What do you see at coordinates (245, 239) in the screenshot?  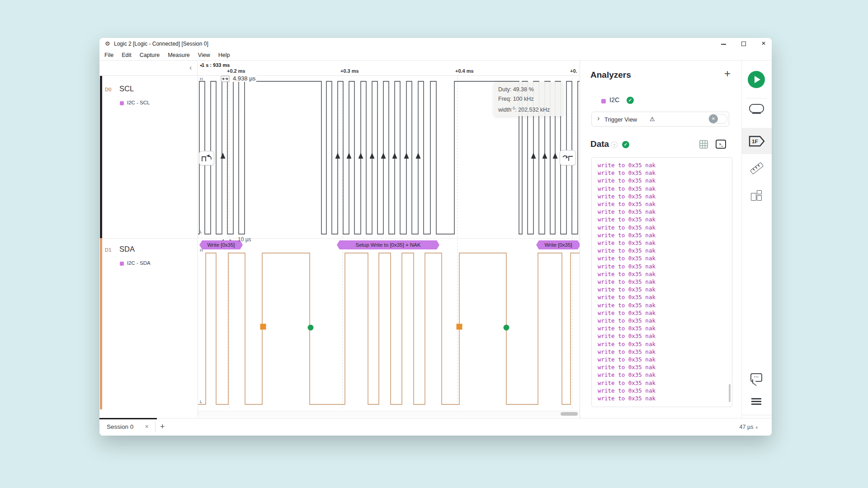 I see `measurement-period-label: 10 µs` at bounding box center [245, 239].